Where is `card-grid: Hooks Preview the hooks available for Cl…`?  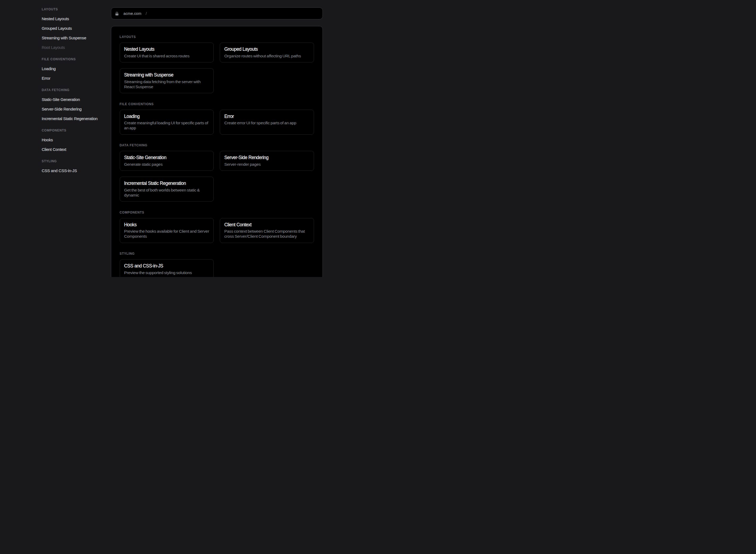
card-grid: Hooks Preview the hooks available for Cl… is located at coordinates (217, 231).